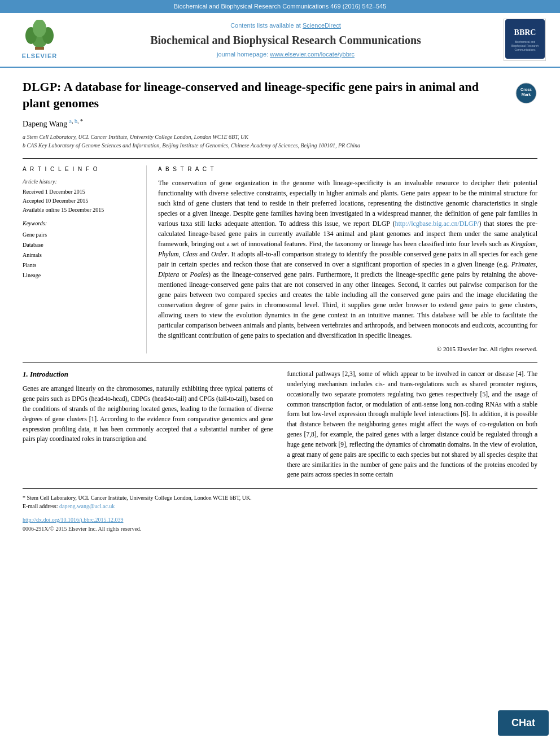  Describe the element at coordinates (25, 374) in the screenshot. I see `section-num: 1.` at that location.